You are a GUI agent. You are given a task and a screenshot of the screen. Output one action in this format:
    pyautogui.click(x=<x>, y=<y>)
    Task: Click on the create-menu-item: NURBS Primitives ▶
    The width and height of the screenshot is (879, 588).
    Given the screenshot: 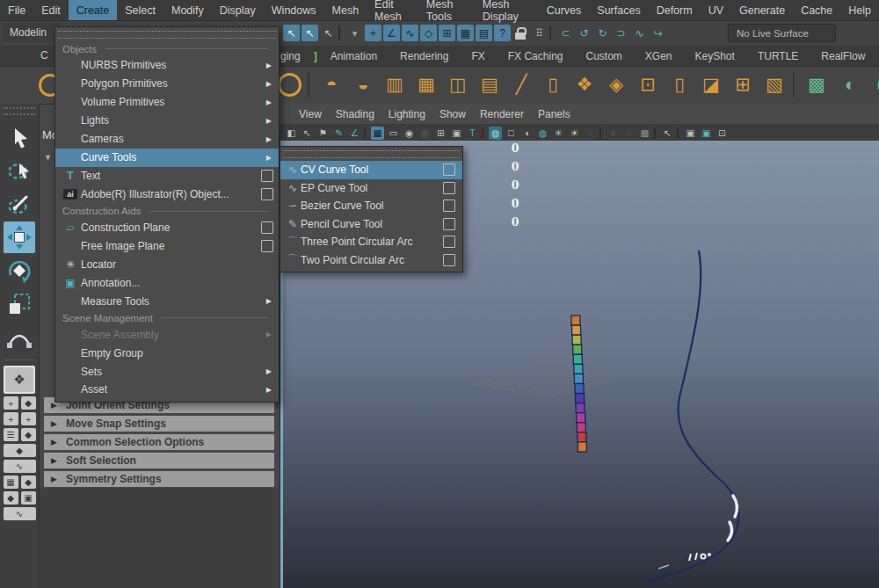 What is the action you would take?
    pyautogui.click(x=167, y=65)
    